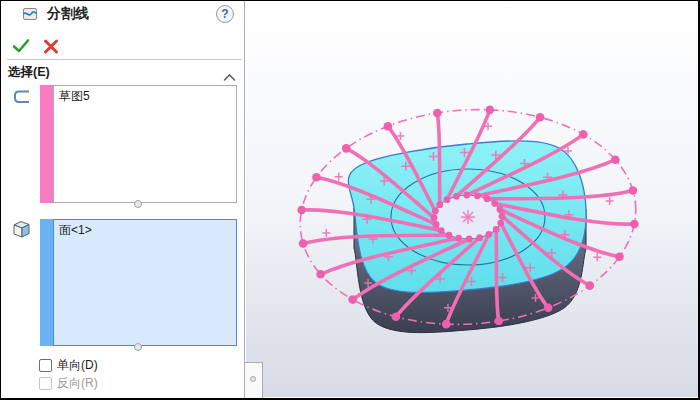 The image size is (700, 400). Describe the element at coordinates (124, 60) in the screenshot. I see `separator` at that location.